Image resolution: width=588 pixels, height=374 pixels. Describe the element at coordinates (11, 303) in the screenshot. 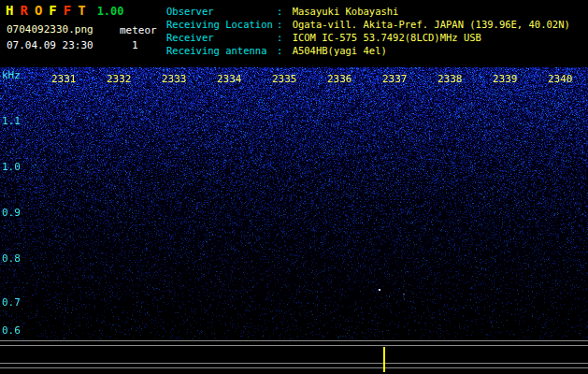

I see `freq-axis-label: 0.7` at that location.